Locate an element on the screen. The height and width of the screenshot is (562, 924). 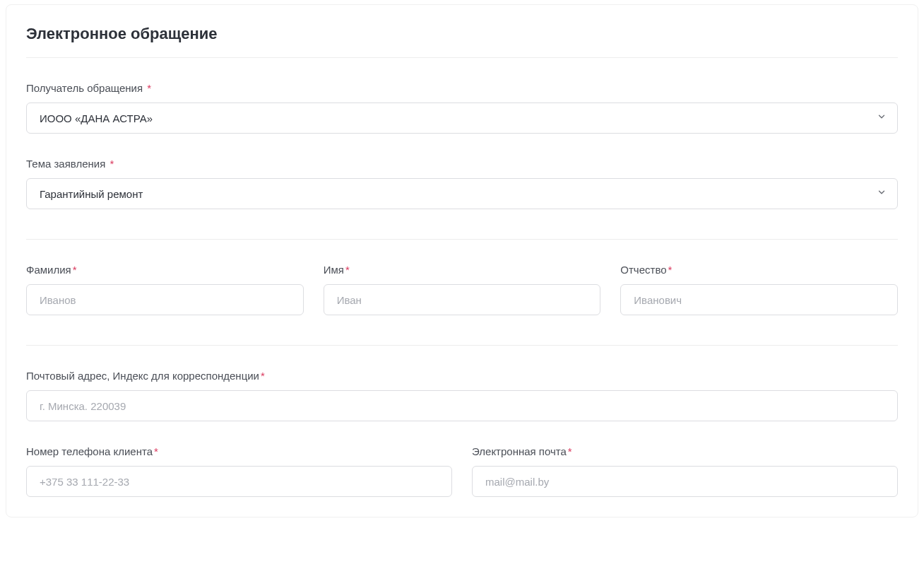
last-name-label-text: Фамилия is located at coordinates (49, 270).